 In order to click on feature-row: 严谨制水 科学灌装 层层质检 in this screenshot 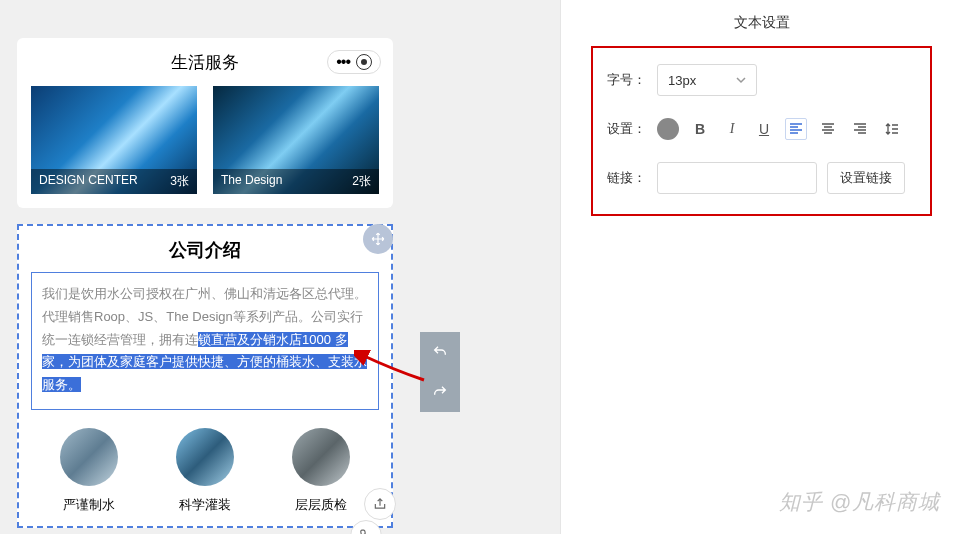, I will do `click(205, 462)`.